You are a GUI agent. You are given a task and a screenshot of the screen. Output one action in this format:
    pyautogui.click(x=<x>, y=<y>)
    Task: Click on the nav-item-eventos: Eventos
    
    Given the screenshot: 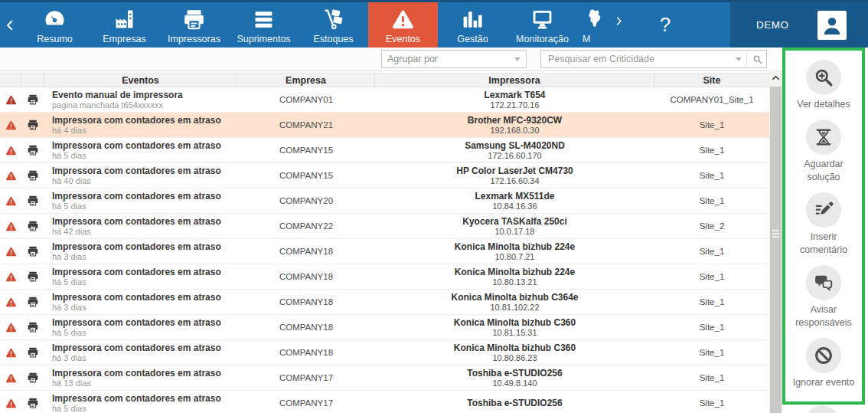 What is the action you would take?
    pyautogui.click(x=403, y=25)
    